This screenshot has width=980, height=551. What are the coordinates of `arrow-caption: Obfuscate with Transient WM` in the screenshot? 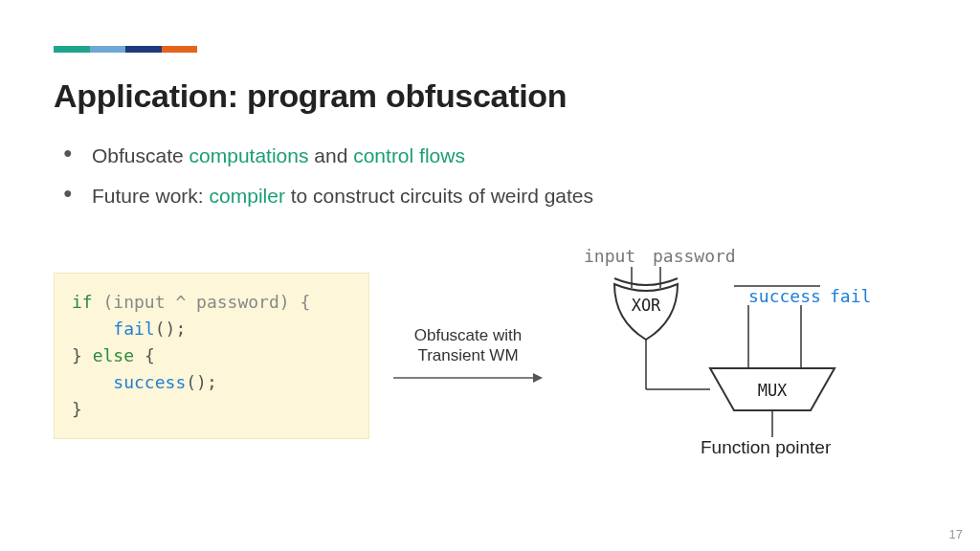 It's located at (468, 346).